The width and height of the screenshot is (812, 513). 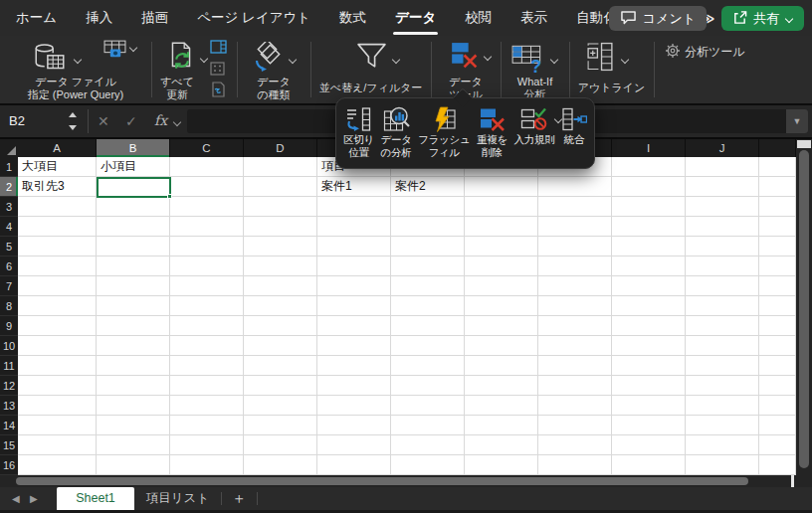 I want to click on cell-A11, so click(x=58, y=366).